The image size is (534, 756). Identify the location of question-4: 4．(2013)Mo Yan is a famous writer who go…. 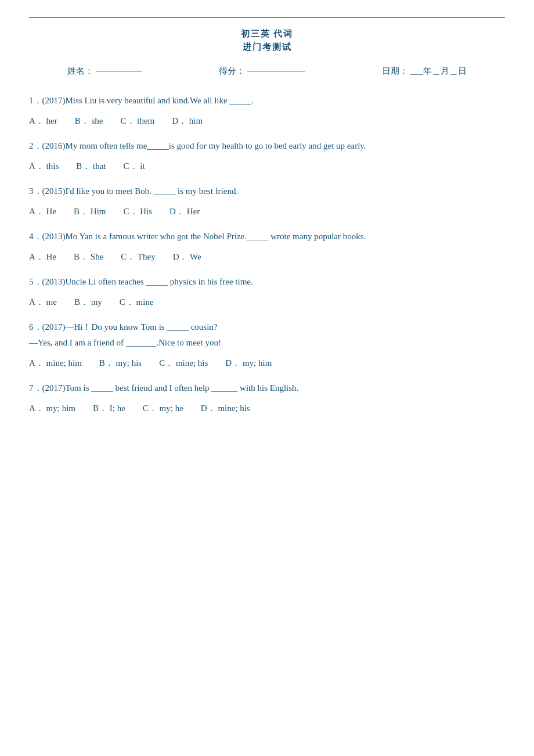
(267, 247).